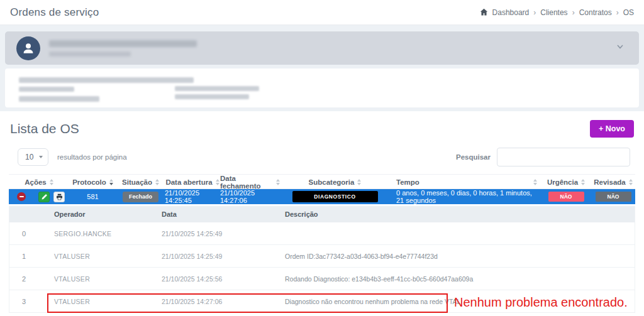  I want to click on search-wrap: Pesquisar, so click(543, 157).